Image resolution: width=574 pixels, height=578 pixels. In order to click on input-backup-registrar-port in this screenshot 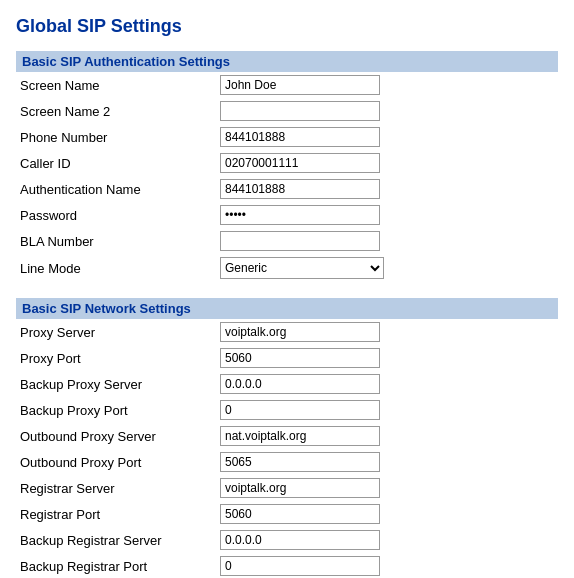, I will do `click(300, 566)`.